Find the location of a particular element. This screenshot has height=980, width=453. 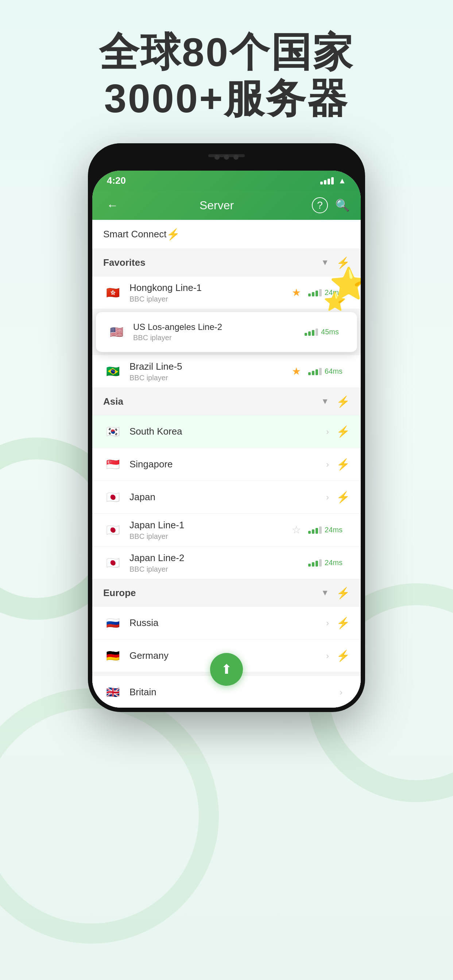

japan-item: 🇯🇵 Japan › ⚡ is located at coordinates (226, 497).